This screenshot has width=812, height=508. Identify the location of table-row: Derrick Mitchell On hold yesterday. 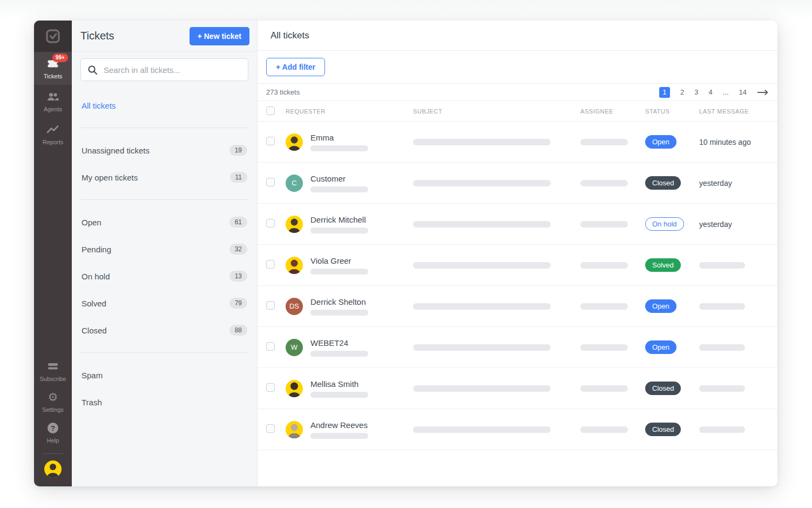
(517, 224).